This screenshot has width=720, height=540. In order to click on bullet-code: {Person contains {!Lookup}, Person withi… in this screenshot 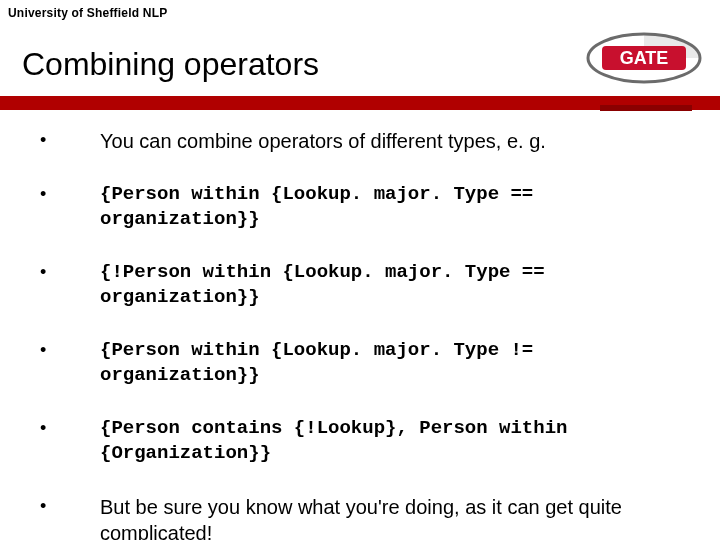, I will do `click(395, 441)`.